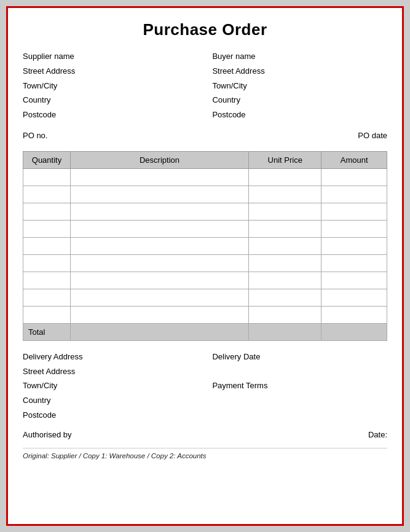 The height and width of the screenshot is (532, 410). Describe the element at coordinates (354, 160) in the screenshot. I see `col-header-amount: Amount` at that location.